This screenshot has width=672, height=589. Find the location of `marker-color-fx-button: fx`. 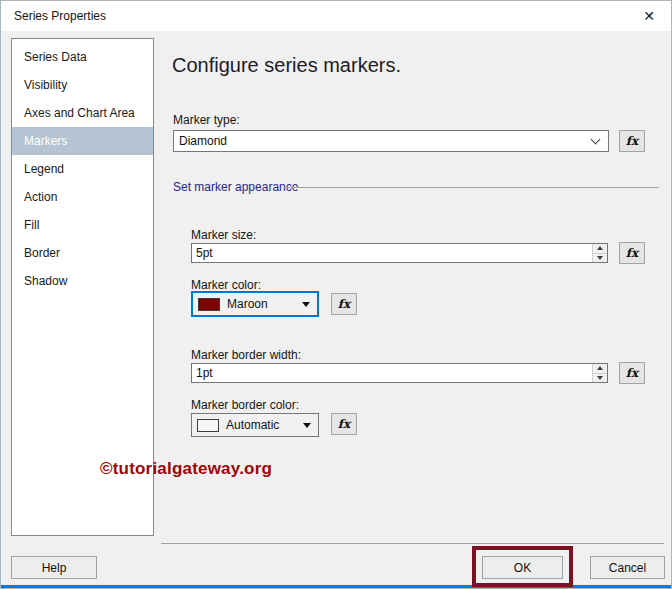

marker-color-fx-button: fx is located at coordinates (344, 304).